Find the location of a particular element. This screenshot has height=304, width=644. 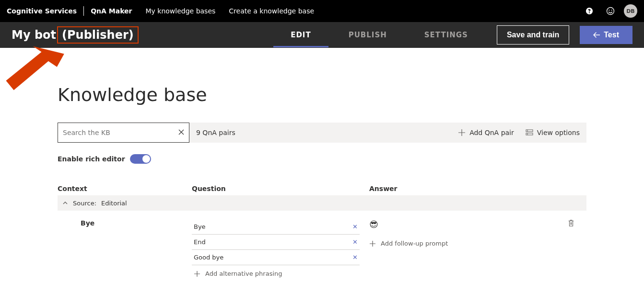

search-input-wrapper is located at coordinates (124, 133).